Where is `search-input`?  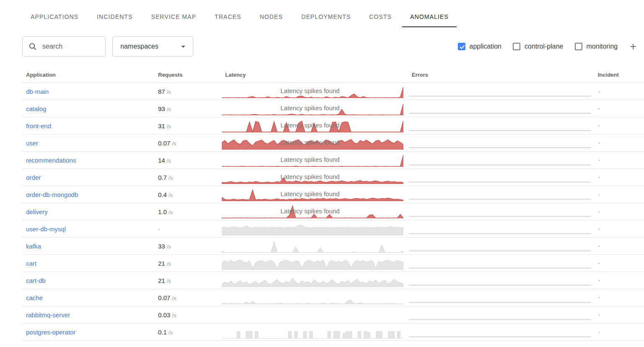
search-input is located at coordinates (70, 47).